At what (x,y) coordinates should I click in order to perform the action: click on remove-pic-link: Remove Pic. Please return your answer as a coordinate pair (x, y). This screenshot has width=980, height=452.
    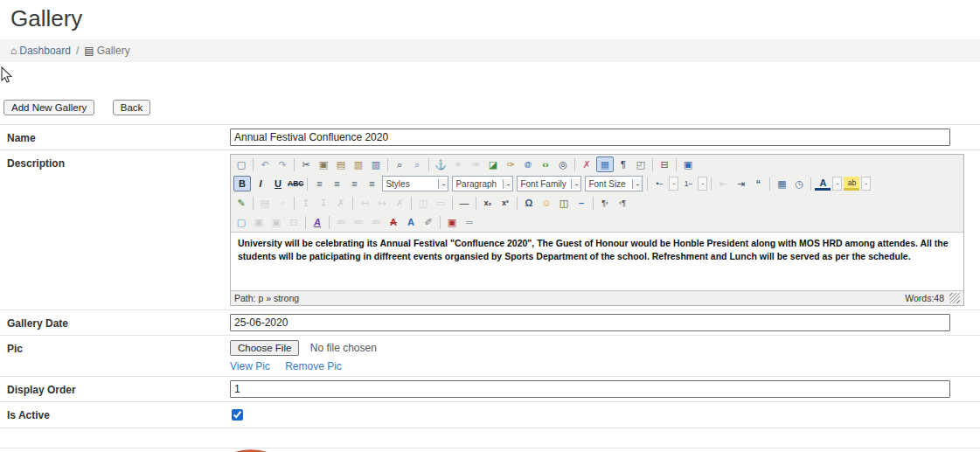
    Looking at the image, I should click on (313, 366).